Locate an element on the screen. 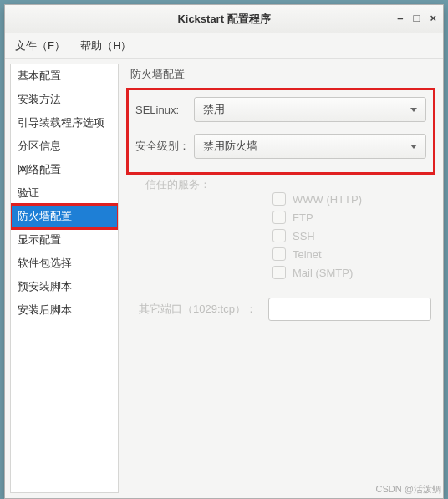  selinux-combo: 禁用 is located at coordinates (310, 109).